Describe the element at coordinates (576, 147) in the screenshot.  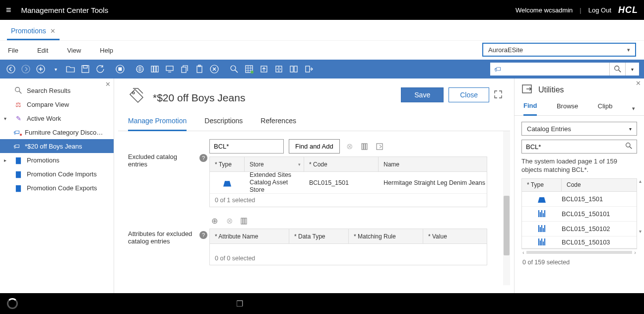
I see `utilities-search-input` at that location.